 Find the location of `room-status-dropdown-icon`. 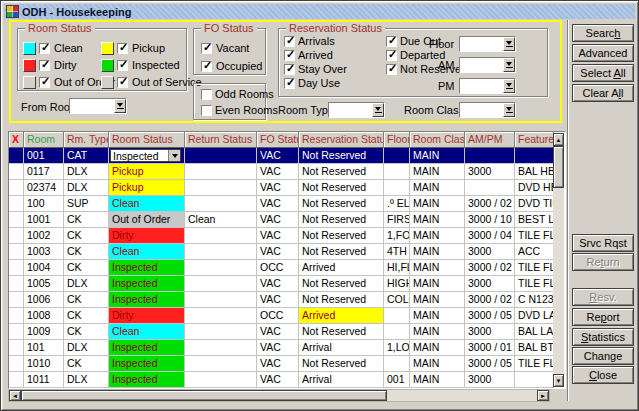

room-status-dropdown-icon is located at coordinates (174, 156).